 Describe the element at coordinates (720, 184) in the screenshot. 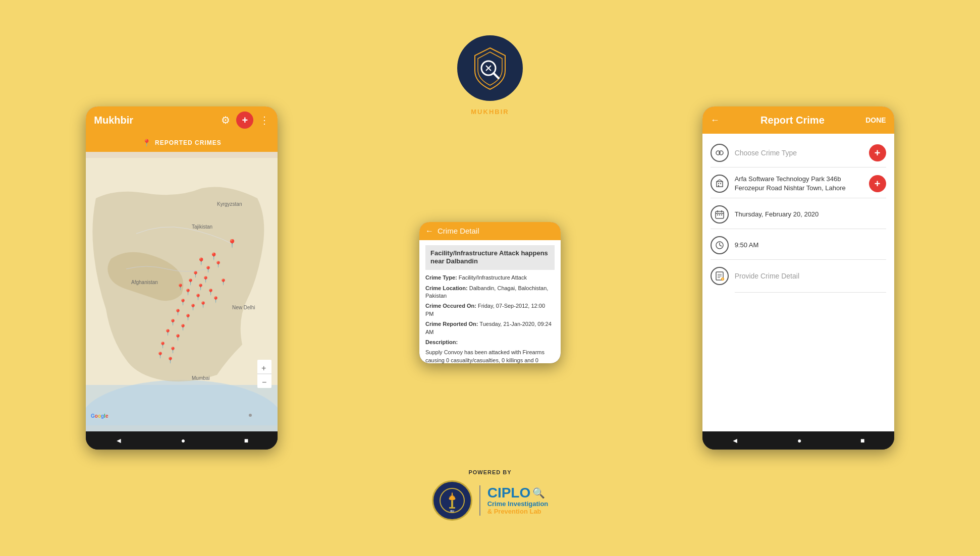

I see `building-icon` at that location.